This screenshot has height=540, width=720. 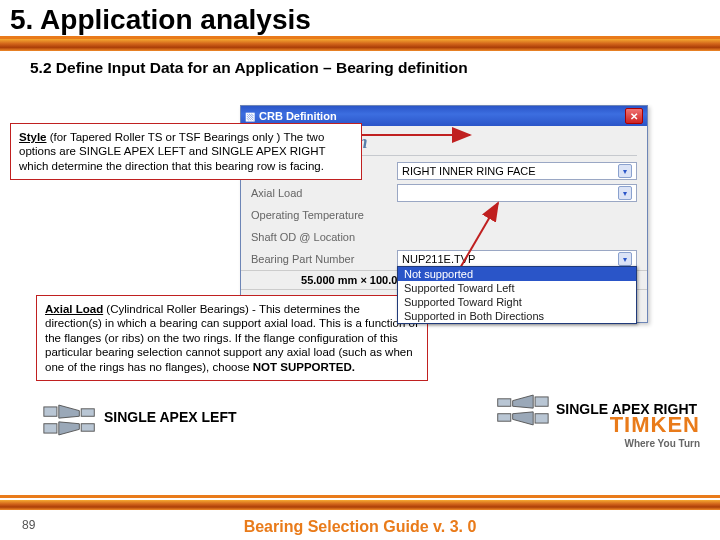 I want to click on dropdown-option: Supported Toward Left, so click(x=517, y=288).